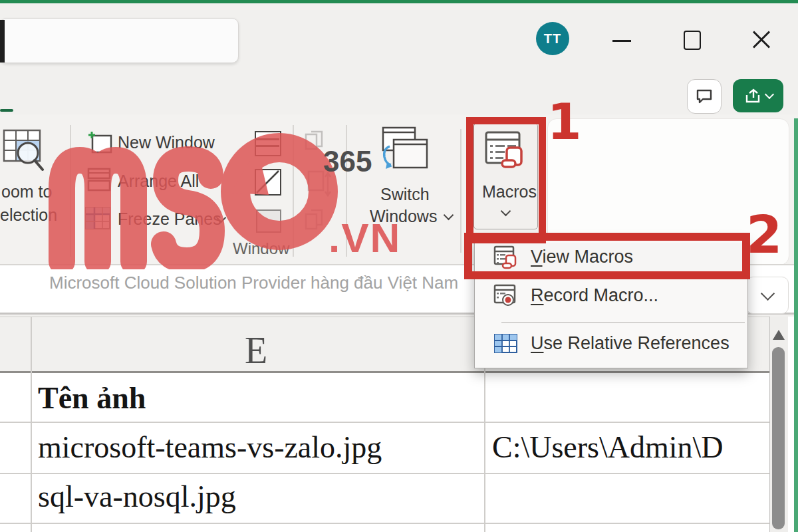 This screenshot has width=798, height=532. Describe the element at coordinates (553, 39) in the screenshot. I see `avatar: TT` at that location.